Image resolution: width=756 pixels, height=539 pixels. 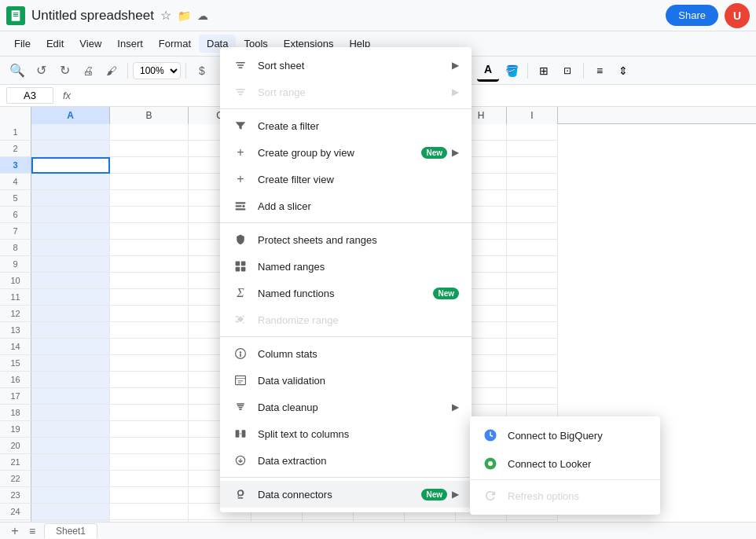 What do you see at coordinates (71, 531) in the screenshot?
I see `sheet-tab-sheet1: Sheet1` at bounding box center [71, 531].